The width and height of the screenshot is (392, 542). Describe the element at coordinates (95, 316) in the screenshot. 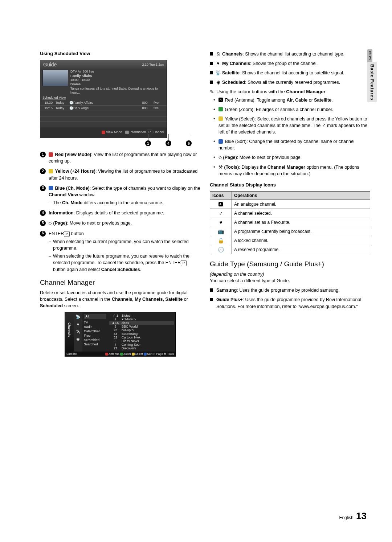

I see `cm-cat-selected: All` at that location.